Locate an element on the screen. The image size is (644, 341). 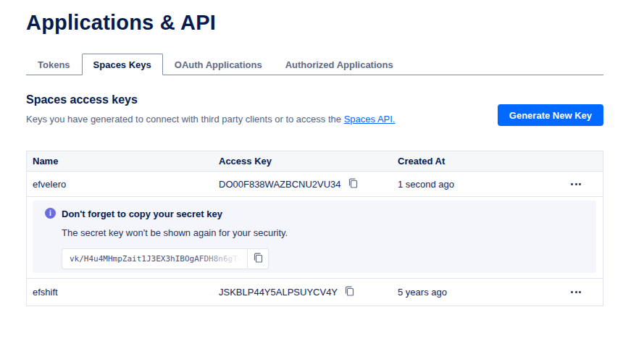
section-header: Spaces access keys Keys you have generat… is located at coordinates (314, 109).